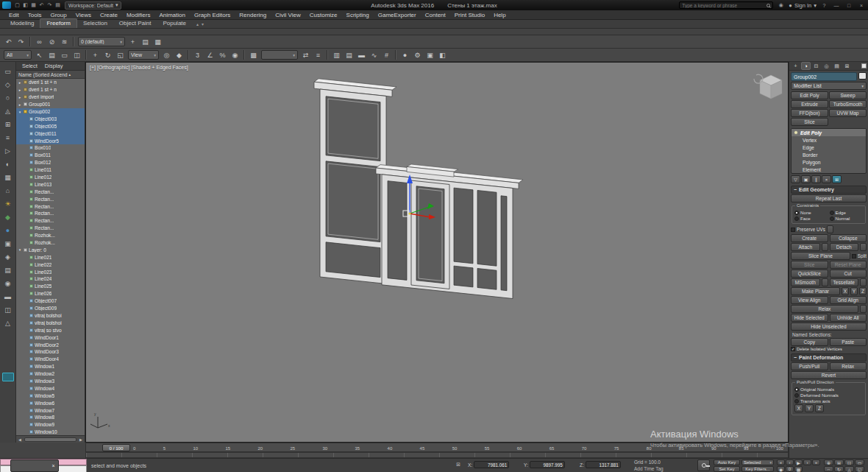 This screenshot has width=868, height=472. Describe the element at coordinates (809, 265) in the screenshot. I see `slice-button: Slice` at that location.